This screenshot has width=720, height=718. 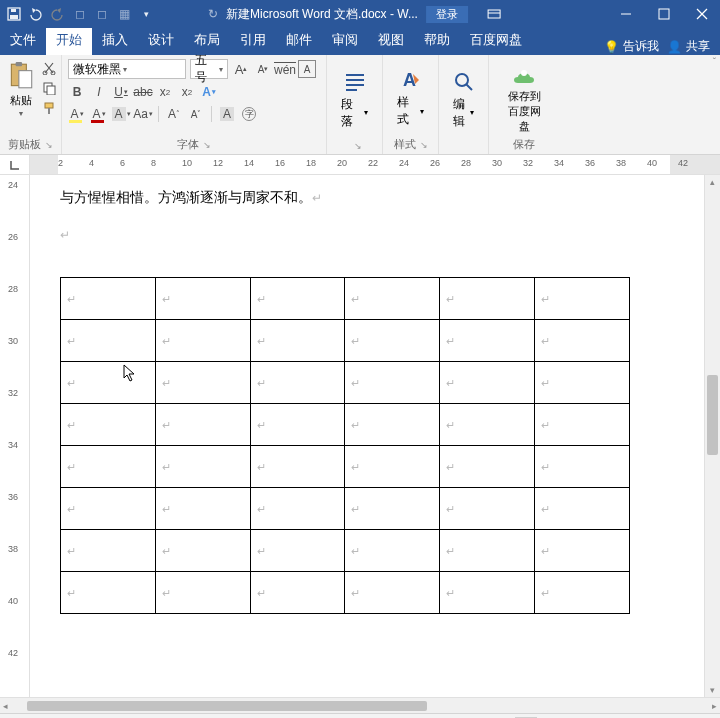 I want to click on qat-icon: ◻, so click(x=102, y=14).